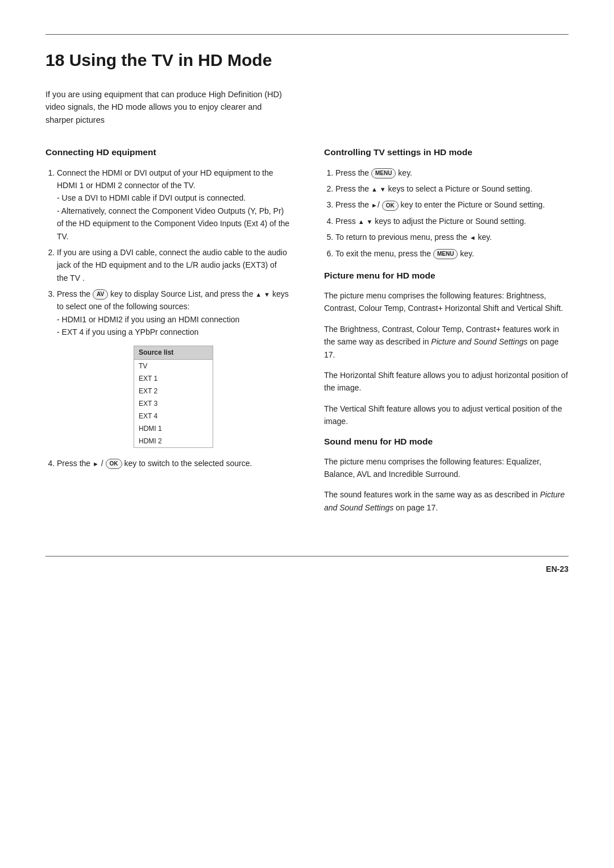  Describe the element at coordinates (267, 294) in the screenshot. I see `down-arrow-icon` at that location.